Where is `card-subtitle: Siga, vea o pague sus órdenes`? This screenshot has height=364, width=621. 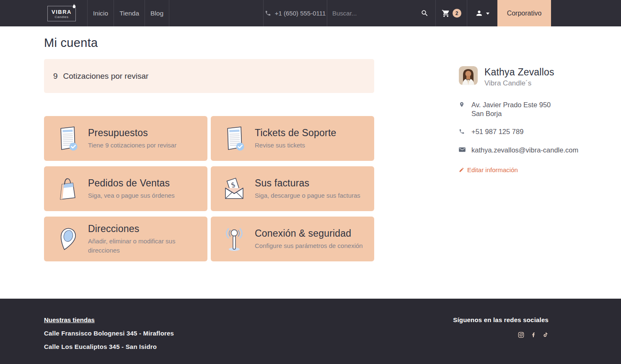
card-subtitle: Siga, vea o pague sus órdenes is located at coordinates (132, 195).